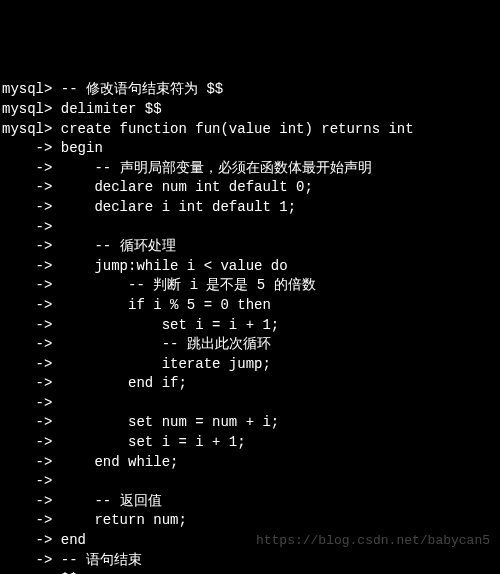  What do you see at coordinates (250, 286) in the screenshot?
I see `terminal-line-10: -> -- 判断 i 是不是 5 的倍数` at bounding box center [250, 286].